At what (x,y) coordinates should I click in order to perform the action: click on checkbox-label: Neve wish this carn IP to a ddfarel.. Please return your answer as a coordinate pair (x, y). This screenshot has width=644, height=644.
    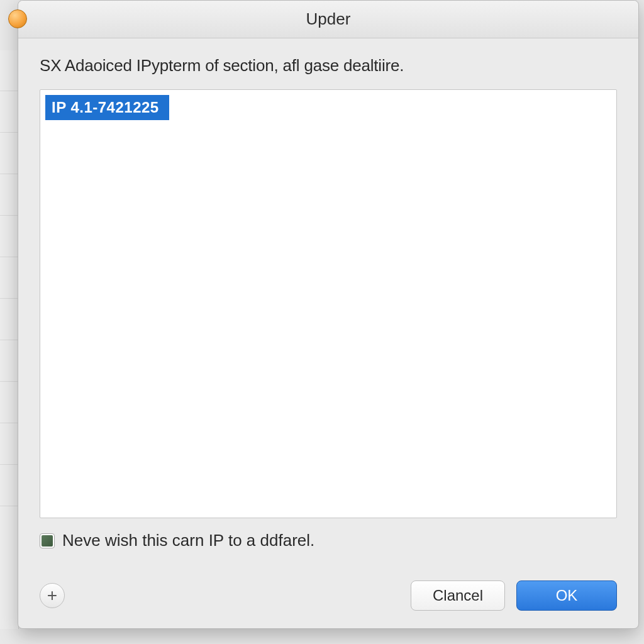
    Looking at the image, I should click on (189, 541).